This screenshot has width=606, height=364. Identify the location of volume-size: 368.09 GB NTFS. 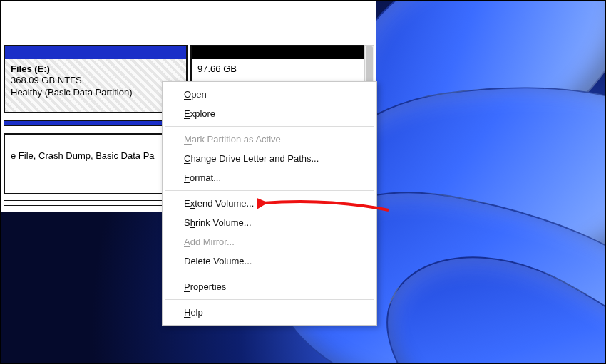
(96, 80).